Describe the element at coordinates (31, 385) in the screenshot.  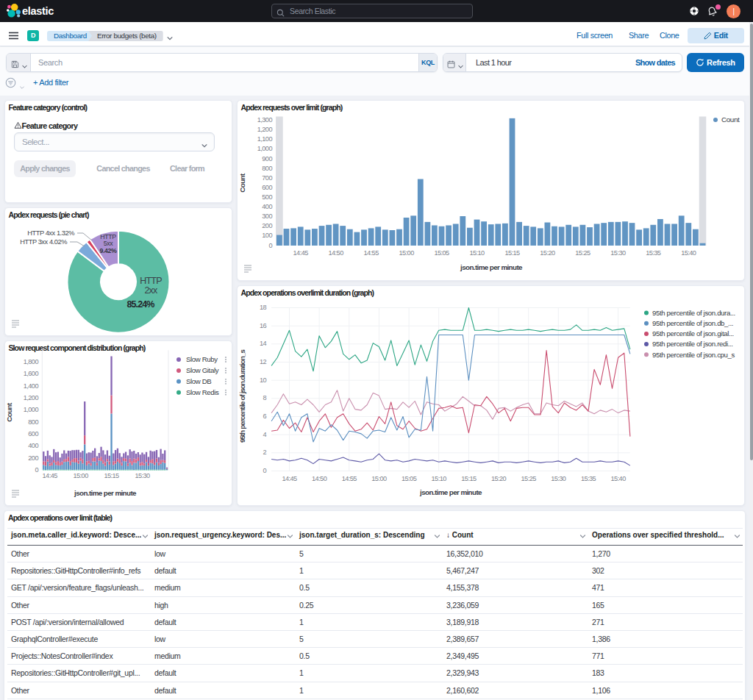
I see `svg-text: 1,400` at that location.